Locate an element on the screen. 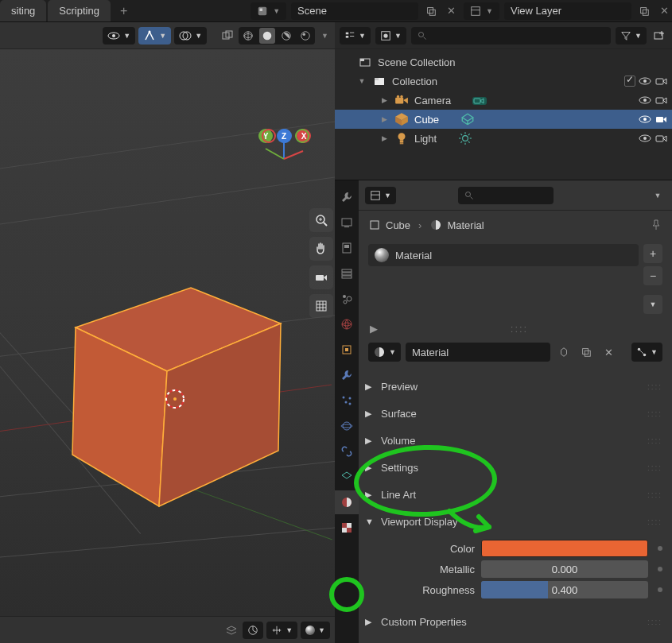 The width and height of the screenshot is (672, 643). delete-viewlayer-icon: ✕ is located at coordinates (665, 11).